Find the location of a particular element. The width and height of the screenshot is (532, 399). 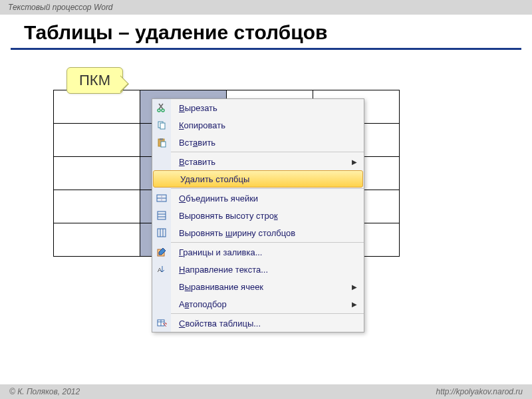

table-properties-icon is located at coordinates (162, 323).